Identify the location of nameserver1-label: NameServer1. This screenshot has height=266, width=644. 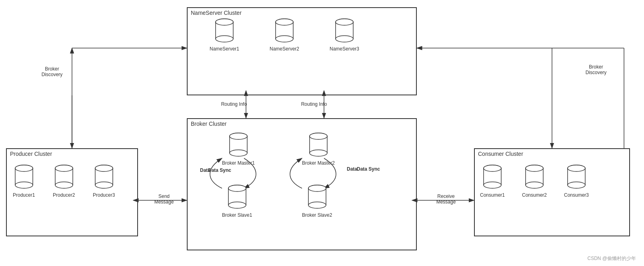
(224, 49).